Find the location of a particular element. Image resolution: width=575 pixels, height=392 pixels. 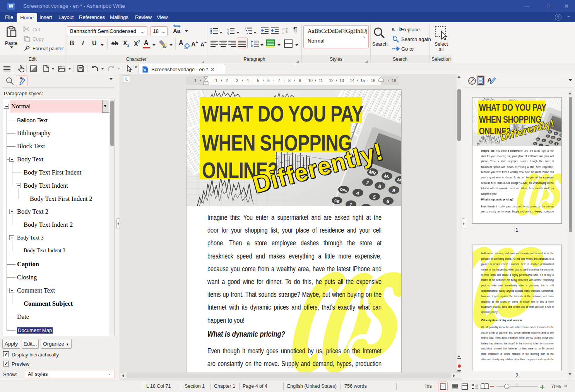

svg-text: 2 is located at coordinates (227, 80).